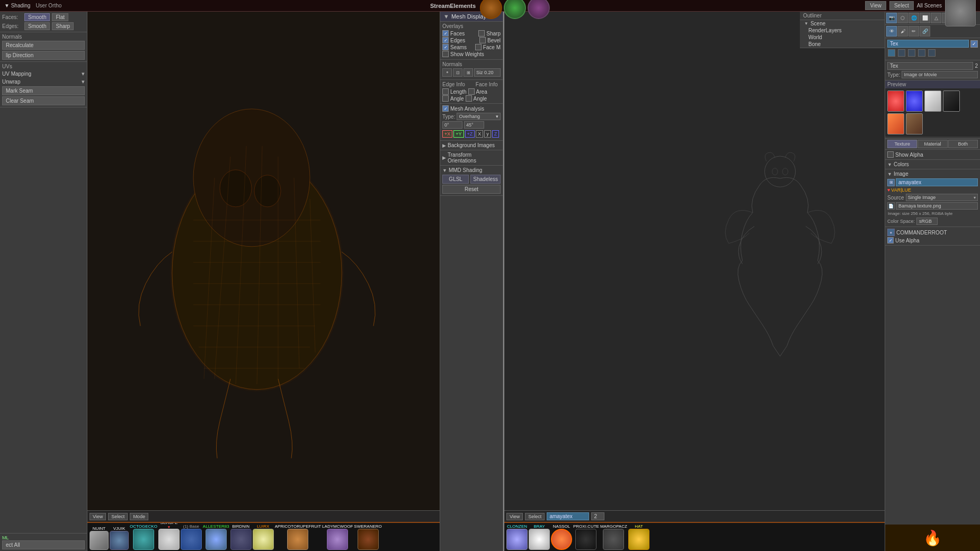 The height and width of the screenshot is (551, 980). I want to click on image-name-field, so click(937, 182).